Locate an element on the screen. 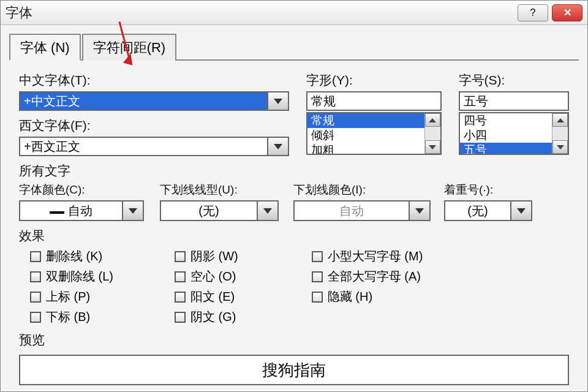  list-item: 倾斜 is located at coordinates (366, 135).